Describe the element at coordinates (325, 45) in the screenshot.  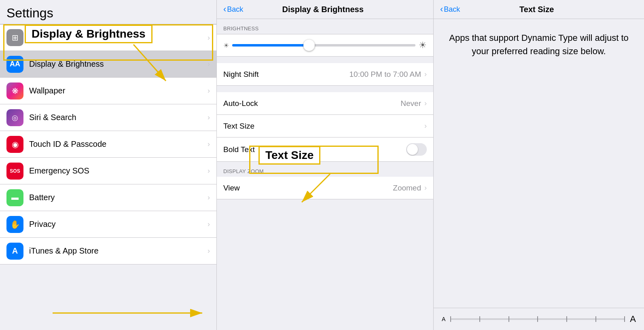
I see `brightness-row: ☀ ☀` at that location.